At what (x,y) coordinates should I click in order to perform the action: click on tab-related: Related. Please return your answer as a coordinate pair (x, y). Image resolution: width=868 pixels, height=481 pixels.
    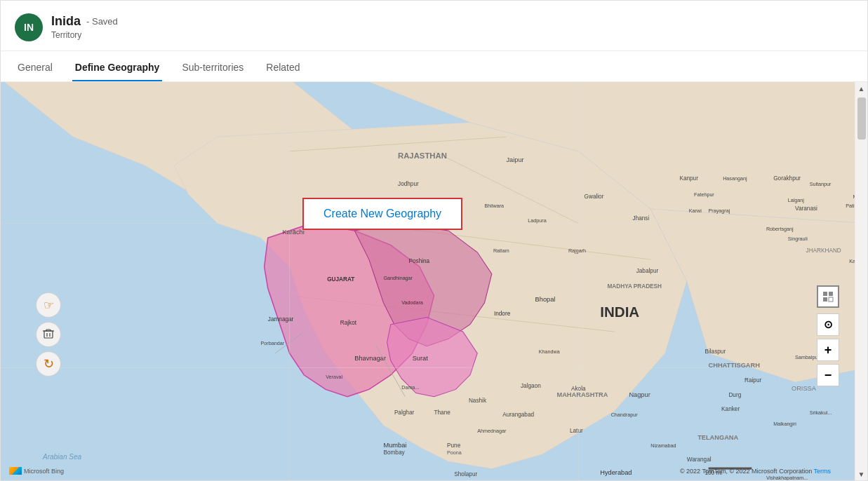
    Looking at the image, I should click on (283, 72).